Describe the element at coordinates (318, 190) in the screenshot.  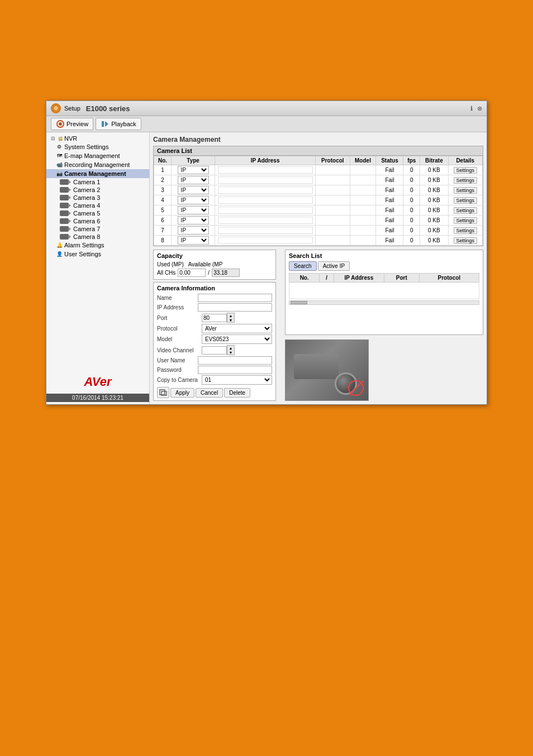
I see `table-row: 3 IPAnalog Fail 0 0 KB Settings` at that location.